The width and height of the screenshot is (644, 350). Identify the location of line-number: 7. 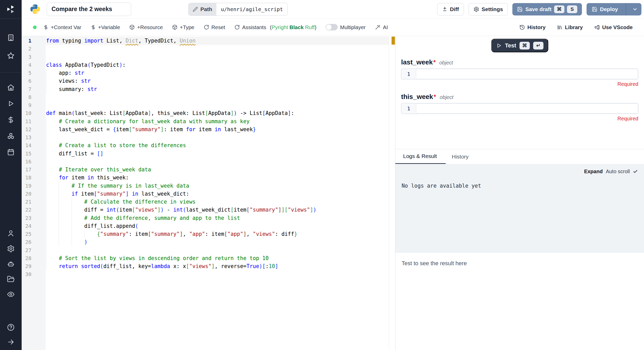
(33, 89).